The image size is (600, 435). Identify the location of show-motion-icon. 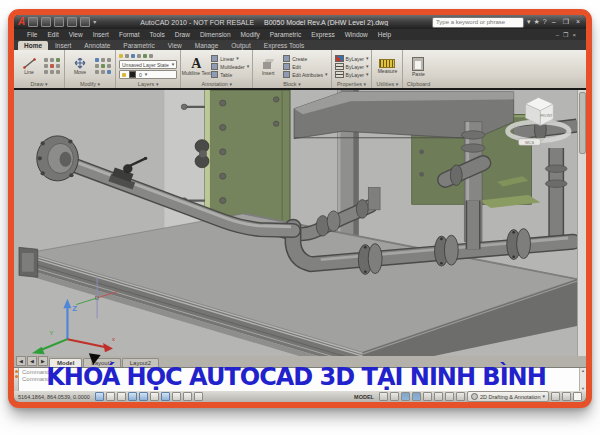
(438, 396).